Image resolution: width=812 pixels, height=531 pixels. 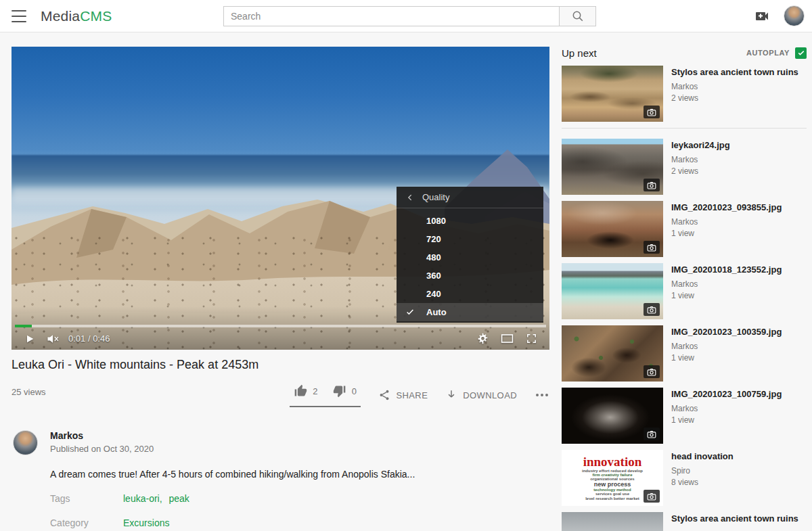 I want to click on category-row: Category Excursions, so click(x=300, y=523).